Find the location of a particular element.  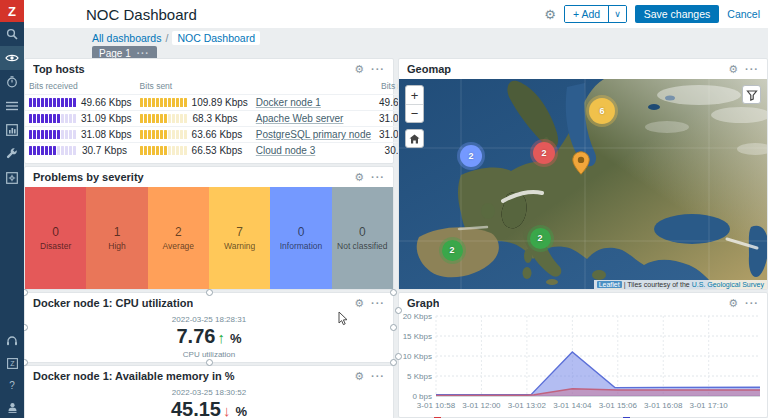

inventory-list-icon is located at coordinates (12, 106).